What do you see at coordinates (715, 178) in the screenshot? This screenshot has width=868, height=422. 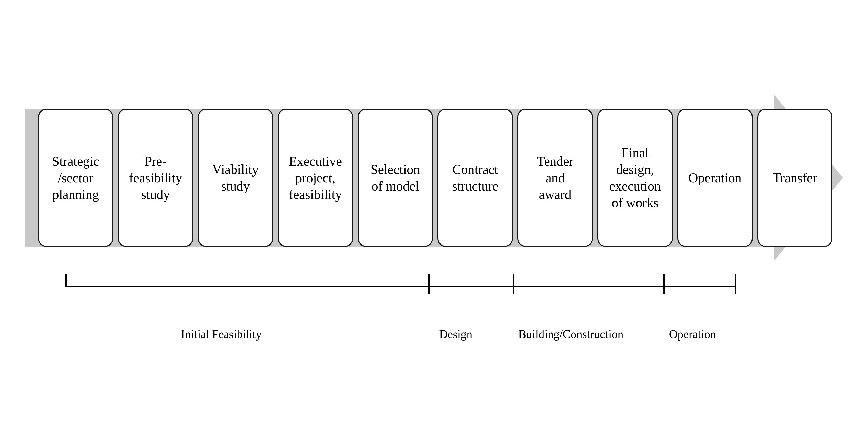 I see `stage-box-operation: Operation` at bounding box center [715, 178].